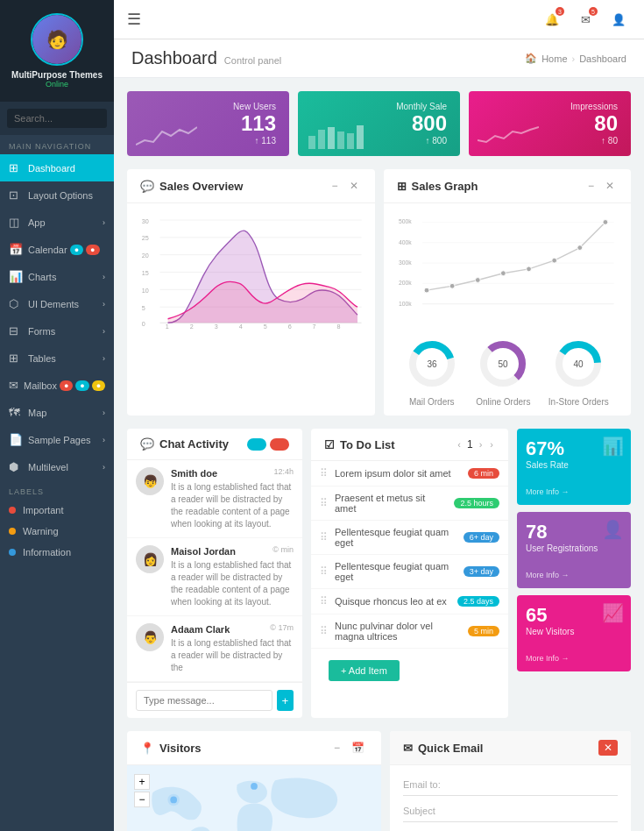  What do you see at coordinates (408, 749) in the screenshot?
I see `envelope-icon: ✉` at bounding box center [408, 749].